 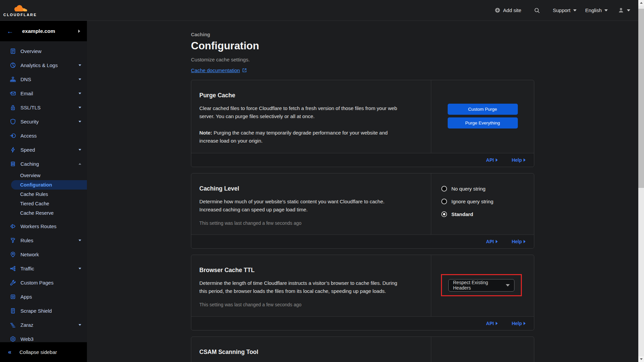 I want to click on caching-submenu: Overview Configuration Cache Rules Tiere…, so click(x=44, y=195).